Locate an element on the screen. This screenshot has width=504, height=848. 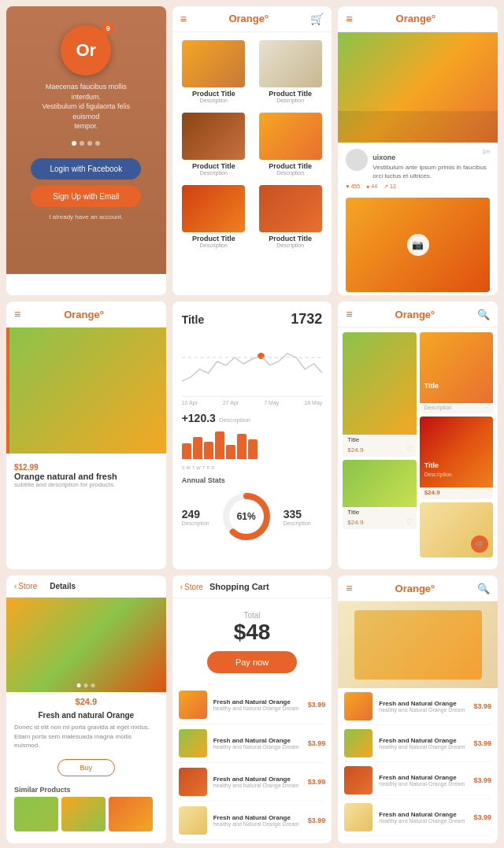
email-signup-button: Sign Up with Email is located at coordinates (86, 197).